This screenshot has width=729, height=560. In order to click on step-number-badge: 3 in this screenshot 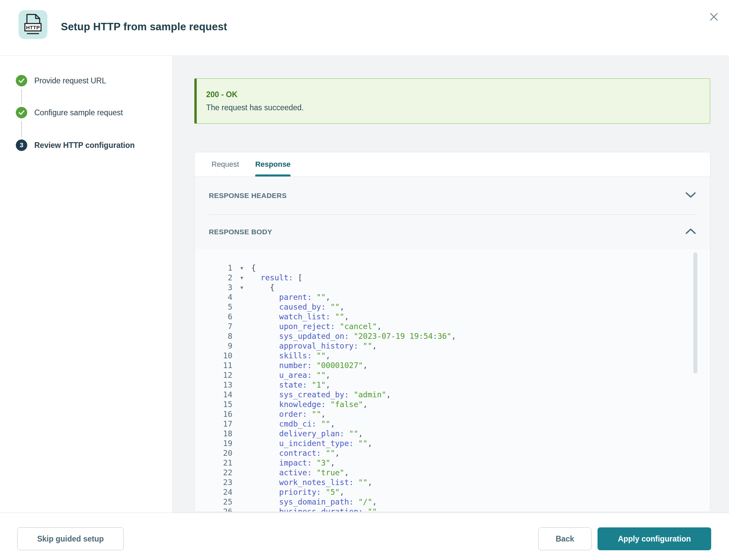, I will do `click(22, 145)`.